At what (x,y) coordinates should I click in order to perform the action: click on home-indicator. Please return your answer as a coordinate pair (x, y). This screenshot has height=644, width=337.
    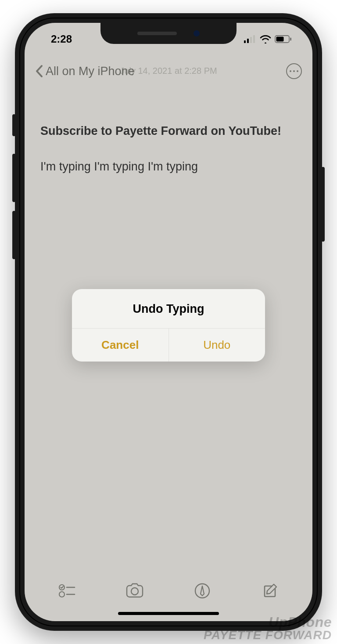
    Looking at the image, I should click on (168, 613).